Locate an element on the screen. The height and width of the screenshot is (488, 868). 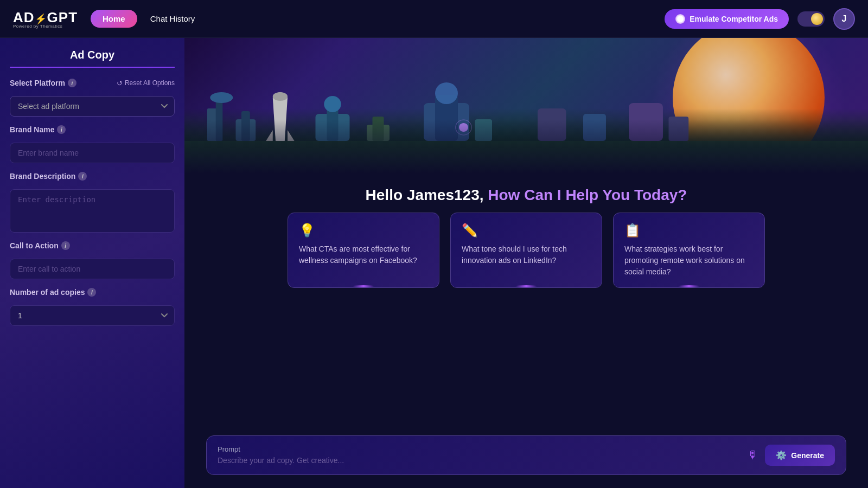
num-copies-info-icon: i is located at coordinates (92, 292).